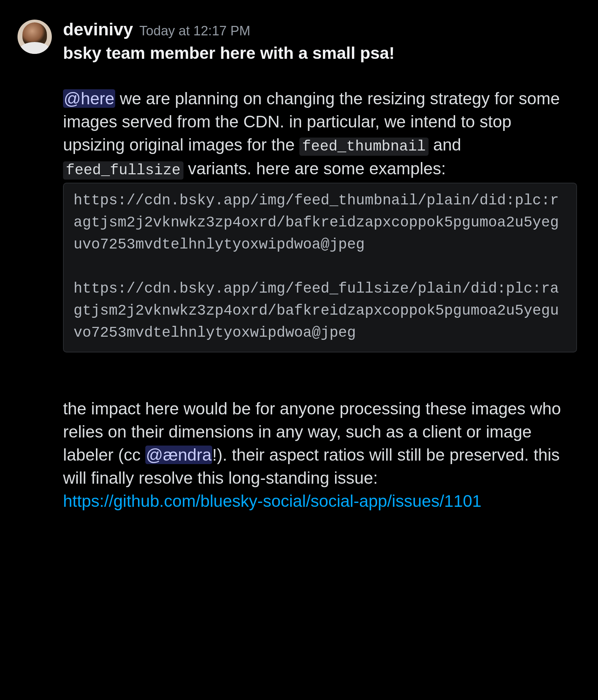  What do you see at coordinates (272, 501) in the screenshot?
I see `issue-link: https://github.com/bluesky-social/social…` at bounding box center [272, 501].